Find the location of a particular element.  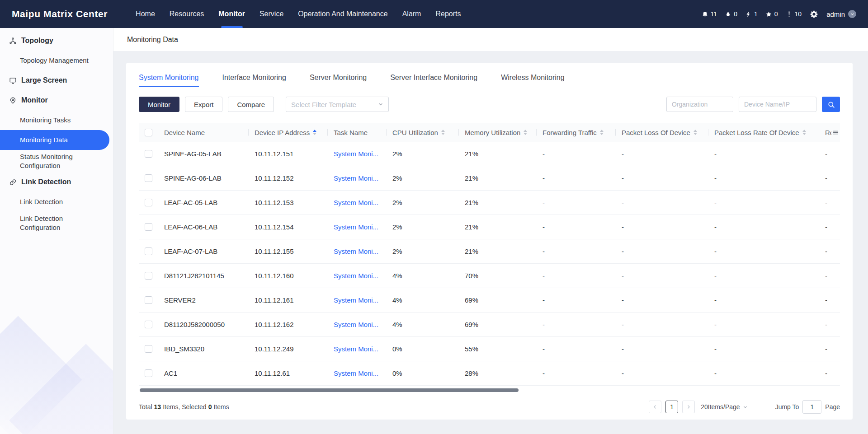

user-badge is located at coordinates (852, 14).